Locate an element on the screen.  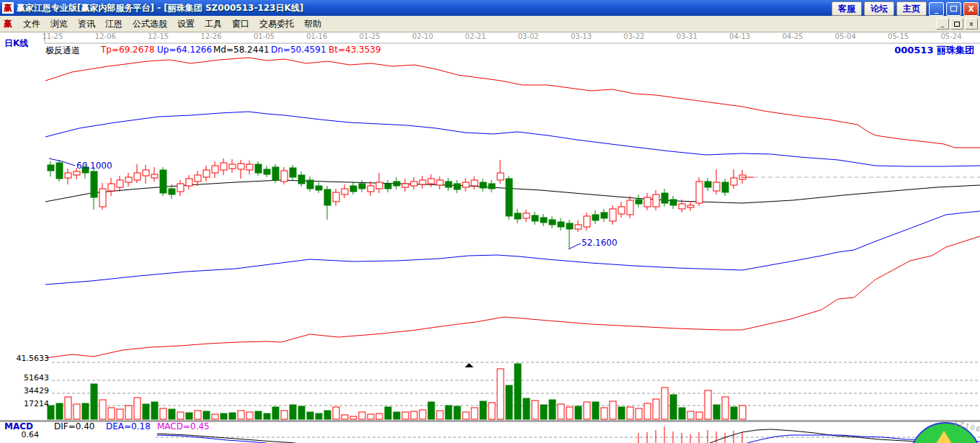
child-close-button: x is located at coordinates (971, 24).